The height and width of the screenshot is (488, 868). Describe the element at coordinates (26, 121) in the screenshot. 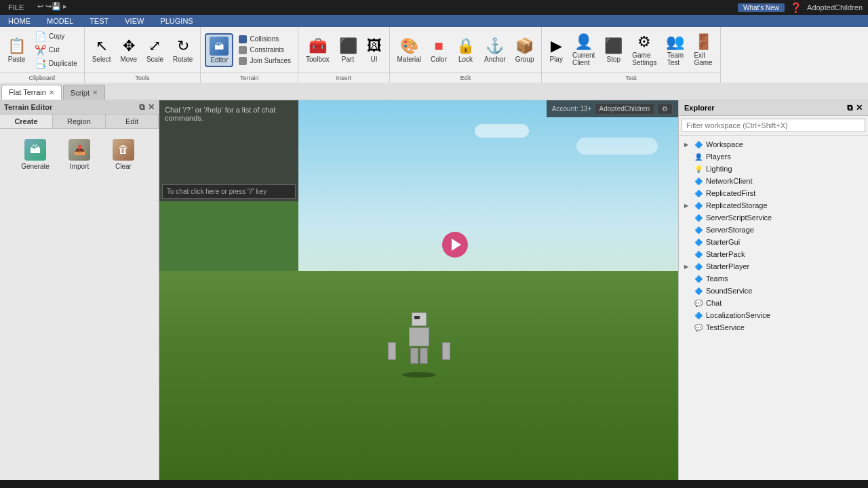

I see `terrain-tab-create: Create` at that location.